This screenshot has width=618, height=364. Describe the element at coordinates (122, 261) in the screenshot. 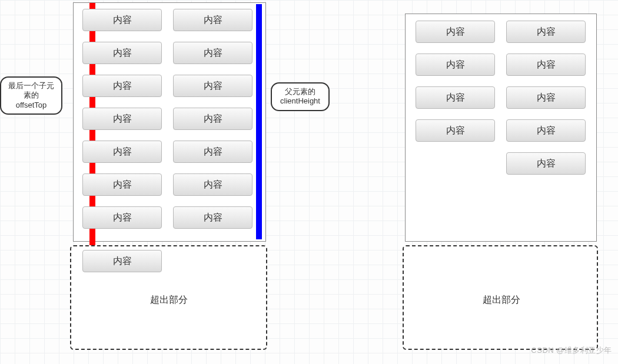

I see `left-overflow-item: 内容` at that location.